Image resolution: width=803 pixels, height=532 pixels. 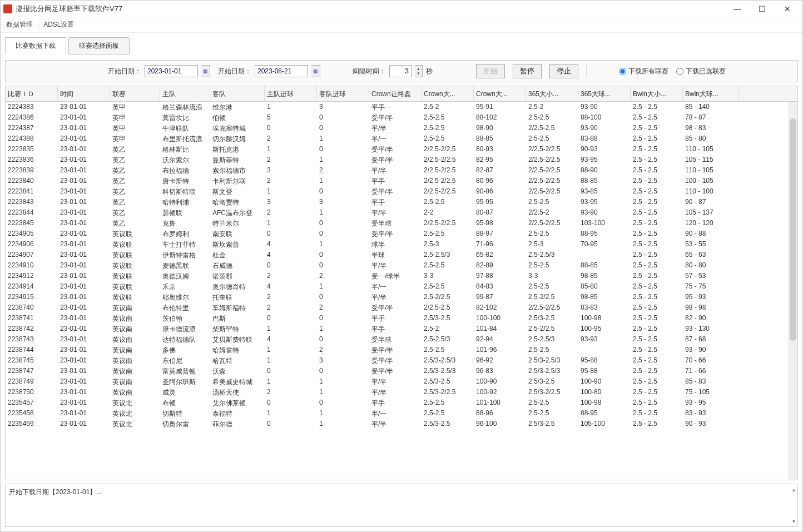 I want to click on table-cell: 英议南, so click(x=135, y=339).